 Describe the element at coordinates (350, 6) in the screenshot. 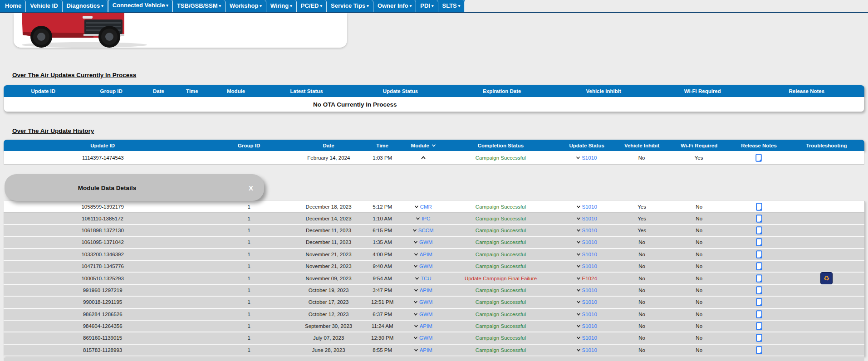

I see `nav-tab-service-tips: Service Tips▾` at that location.